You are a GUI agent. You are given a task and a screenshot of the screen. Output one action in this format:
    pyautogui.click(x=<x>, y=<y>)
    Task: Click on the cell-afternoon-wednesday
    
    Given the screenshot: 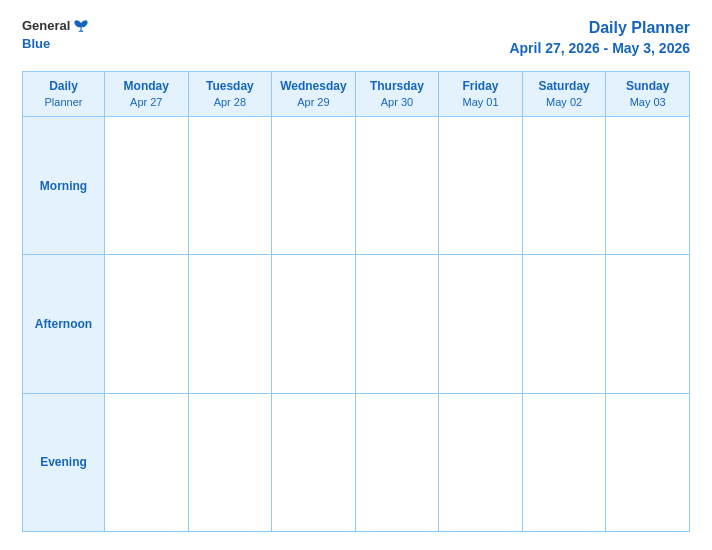 What is the action you would take?
    pyautogui.click(x=314, y=324)
    